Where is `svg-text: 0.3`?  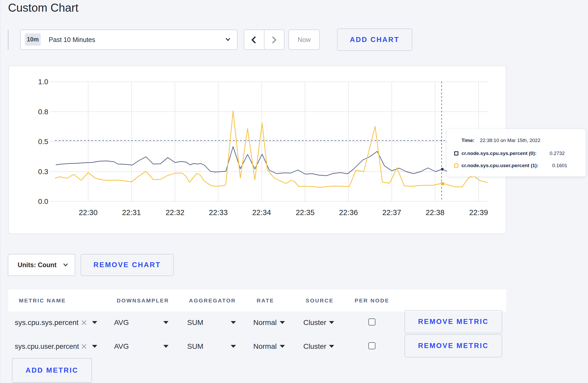
svg-text: 0.3 is located at coordinates (43, 172).